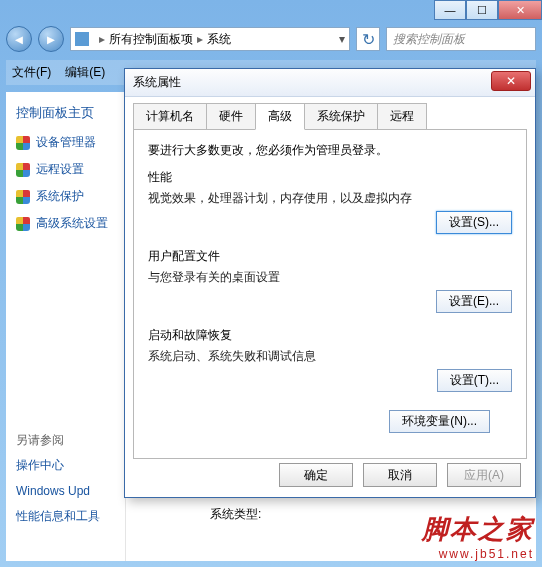 The height and width of the screenshot is (567, 542). I want to click on cancel-button: 取消, so click(400, 475).